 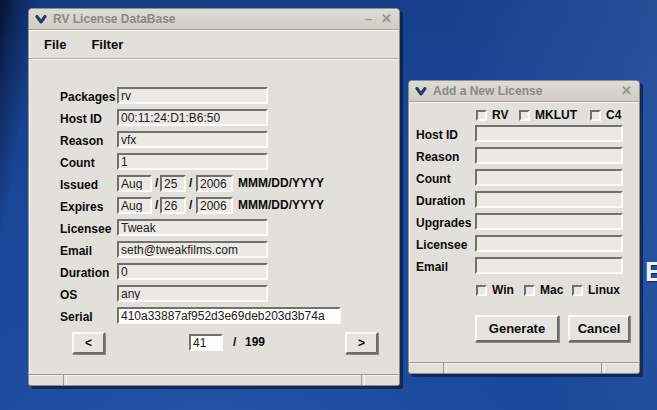 I want to click on next-record-button: >, so click(x=362, y=343).